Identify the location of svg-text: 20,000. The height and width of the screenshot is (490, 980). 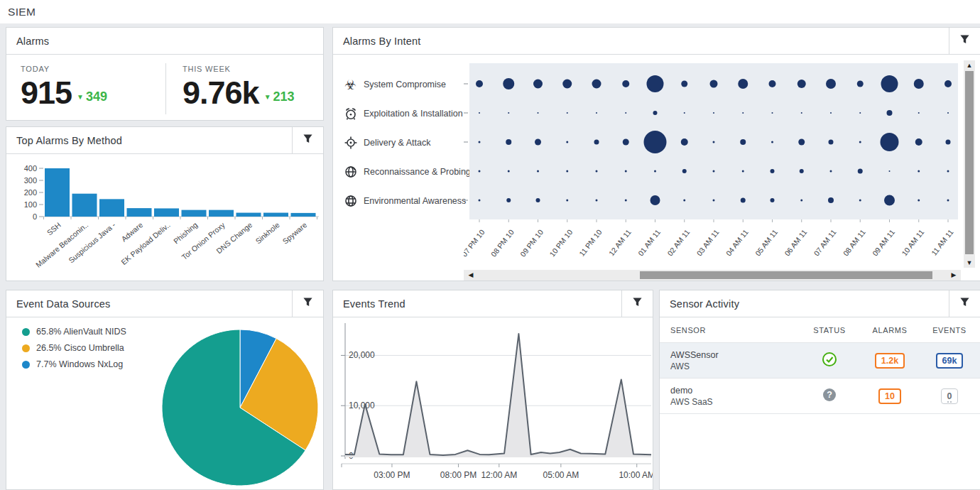
(362, 355).